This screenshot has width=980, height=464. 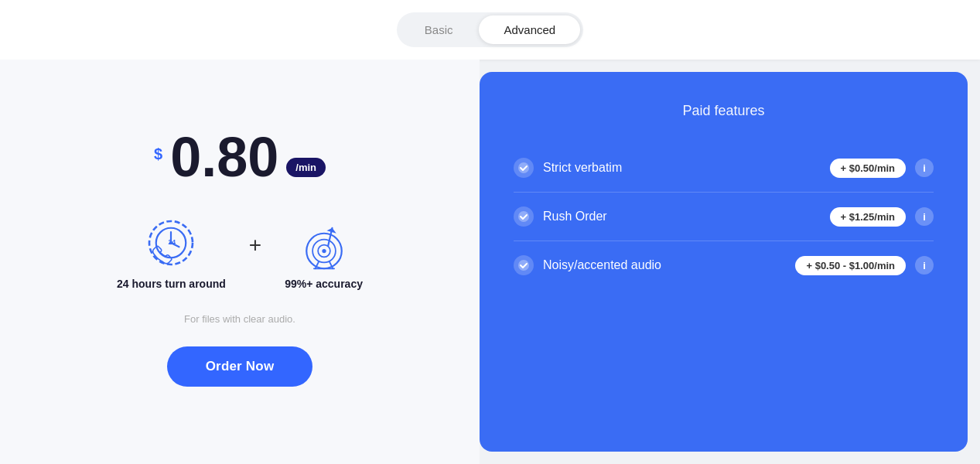 I want to click on feature-name-rush-order: Rush Order, so click(x=682, y=217).